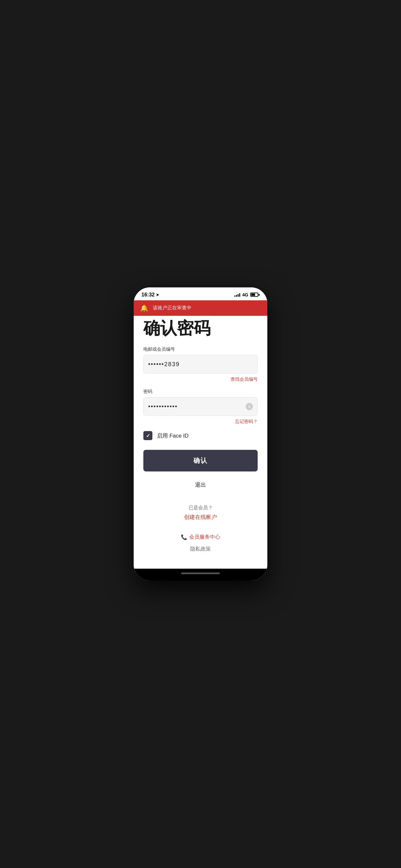 The height and width of the screenshot is (868, 401). What do you see at coordinates (172, 308) in the screenshot?
I see `notification-text: 该账户正在审查中` at bounding box center [172, 308].